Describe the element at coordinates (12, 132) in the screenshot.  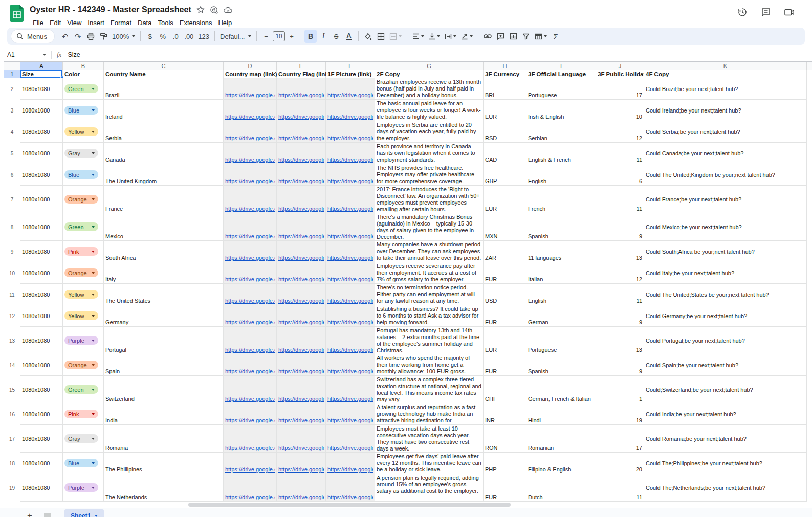
I see `row-header: 4` at that location.